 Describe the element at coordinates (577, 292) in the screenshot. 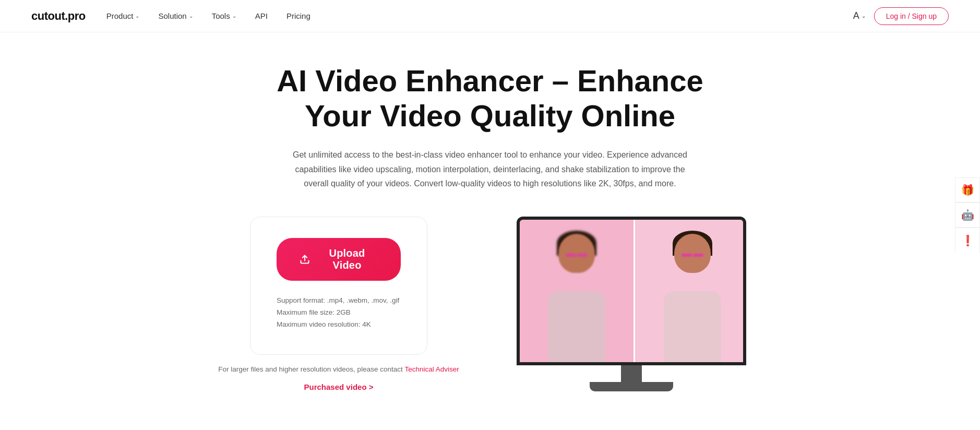

I see `video-before` at that location.